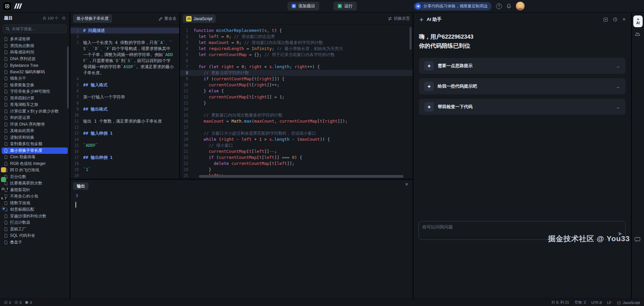  Describe the element at coordinates (35, 92) in the screenshot. I see `sidebar-problem-item: 字符串有多少种可能性` at that location.